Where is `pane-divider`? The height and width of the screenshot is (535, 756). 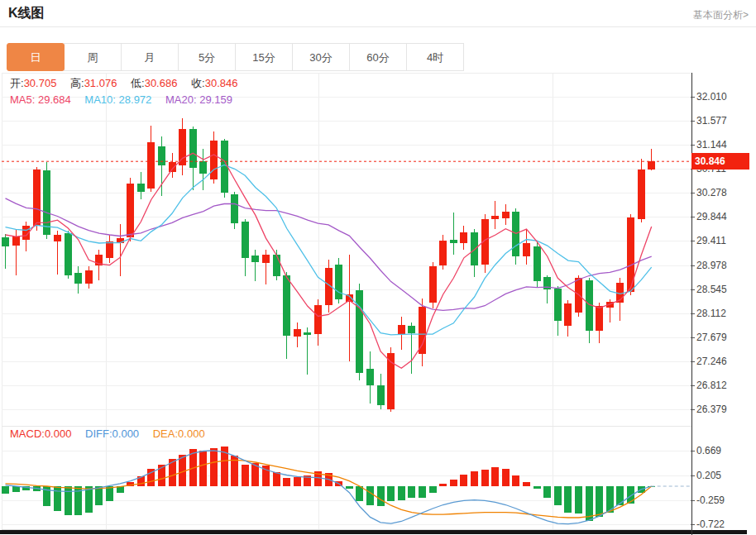 pane-divider is located at coordinates (347, 427).